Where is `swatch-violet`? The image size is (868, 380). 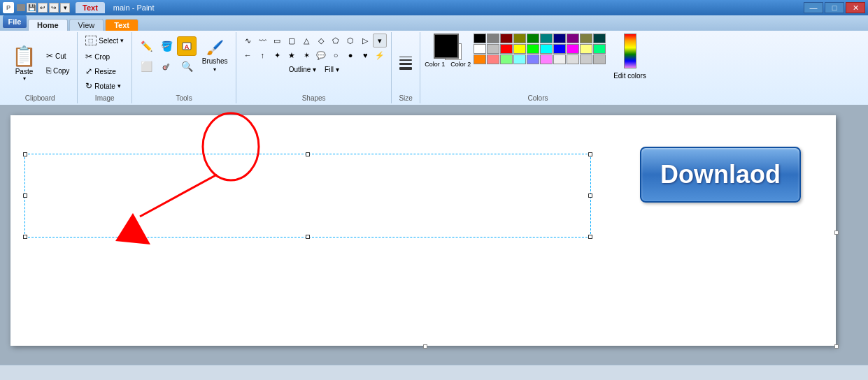
swatch-violet is located at coordinates (546, 59).